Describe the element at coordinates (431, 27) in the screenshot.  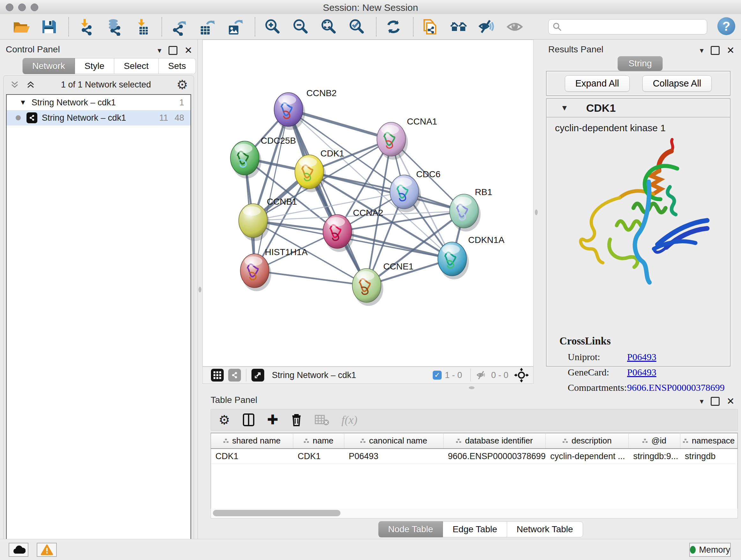
I see `documents-share-icon` at that location.